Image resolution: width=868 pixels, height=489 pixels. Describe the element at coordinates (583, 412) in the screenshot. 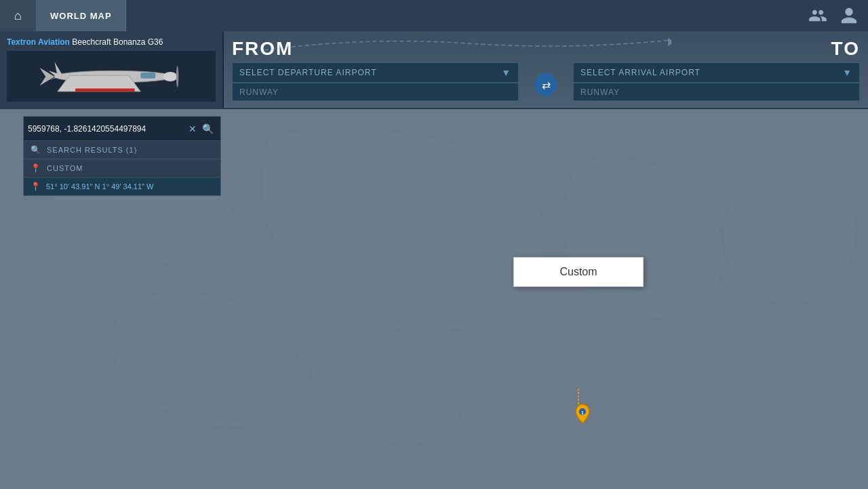

I see `pin-number: 1` at that location.